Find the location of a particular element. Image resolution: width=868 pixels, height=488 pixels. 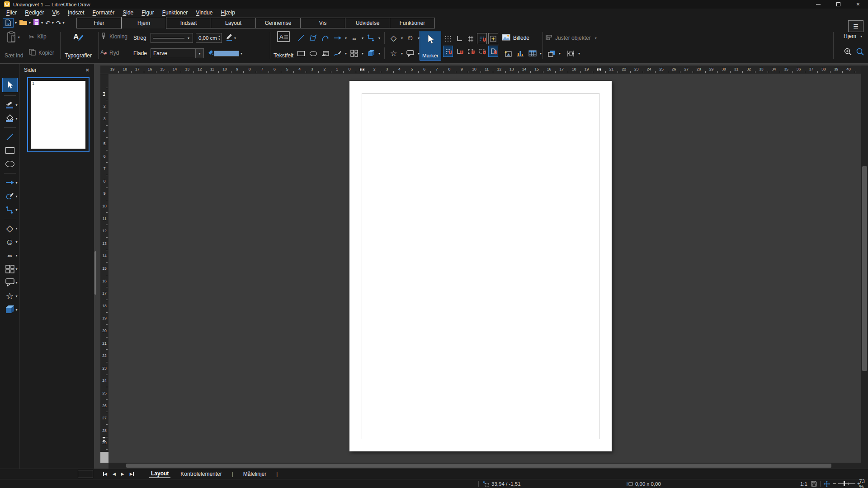

3d-objects-sb-dropdown: ▾ is located at coordinates (17, 310).